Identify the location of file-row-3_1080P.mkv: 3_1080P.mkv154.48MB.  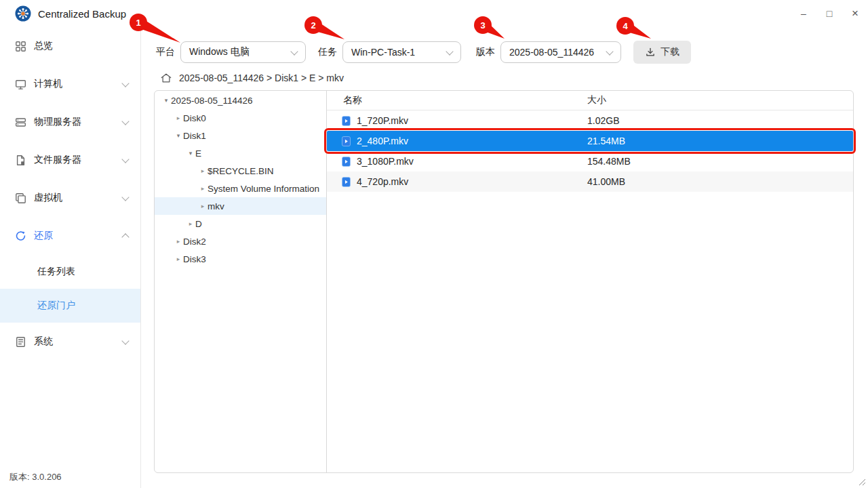
(590, 161).